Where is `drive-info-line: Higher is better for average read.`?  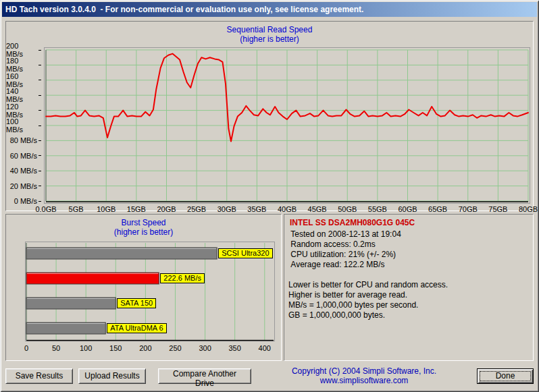 drive-info-line: Higher is better for average read. is located at coordinates (409, 296).